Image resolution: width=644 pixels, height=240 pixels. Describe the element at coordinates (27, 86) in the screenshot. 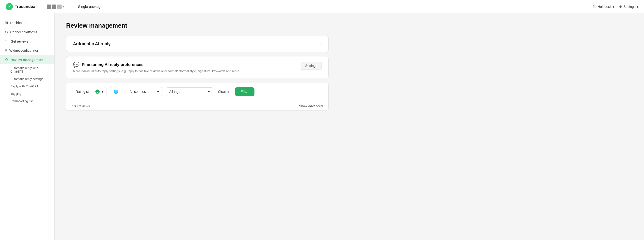

I see `sidebar-sub-reply-chatgpt: Reply with ChatGPT` at that location.